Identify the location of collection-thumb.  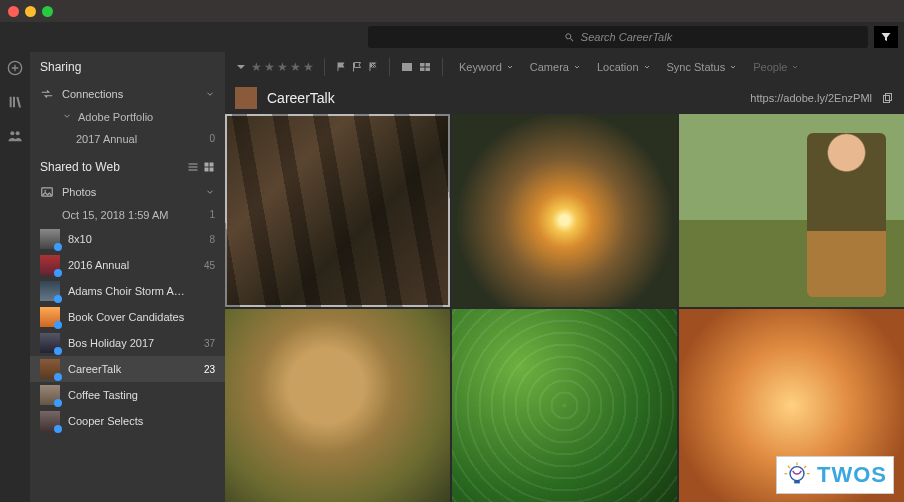
(246, 98).